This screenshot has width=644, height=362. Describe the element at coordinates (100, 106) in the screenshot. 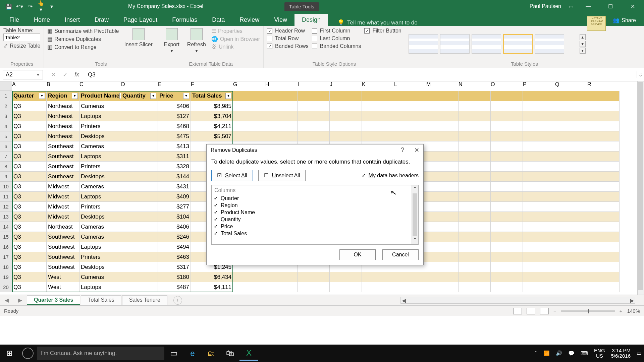

I see `cell-C2: Cameras` at that location.